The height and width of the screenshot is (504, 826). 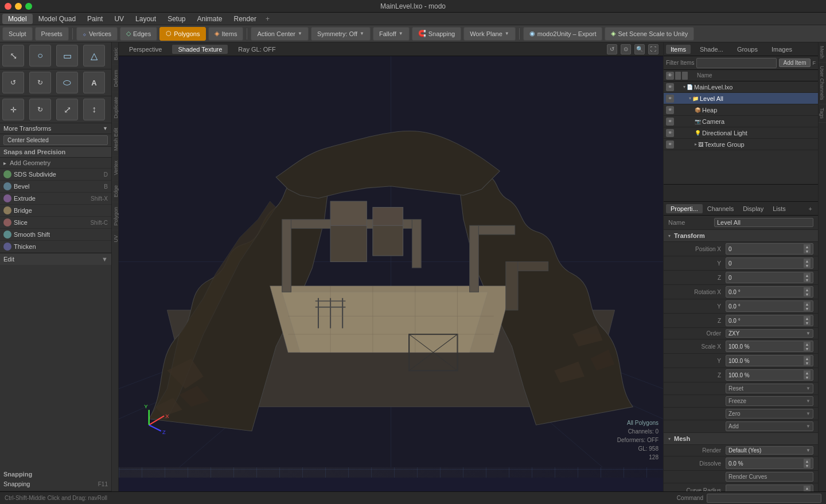 What do you see at coordinates (94, 83) in the screenshot?
I see `tool-text: A` at bounding box center [94, 83].